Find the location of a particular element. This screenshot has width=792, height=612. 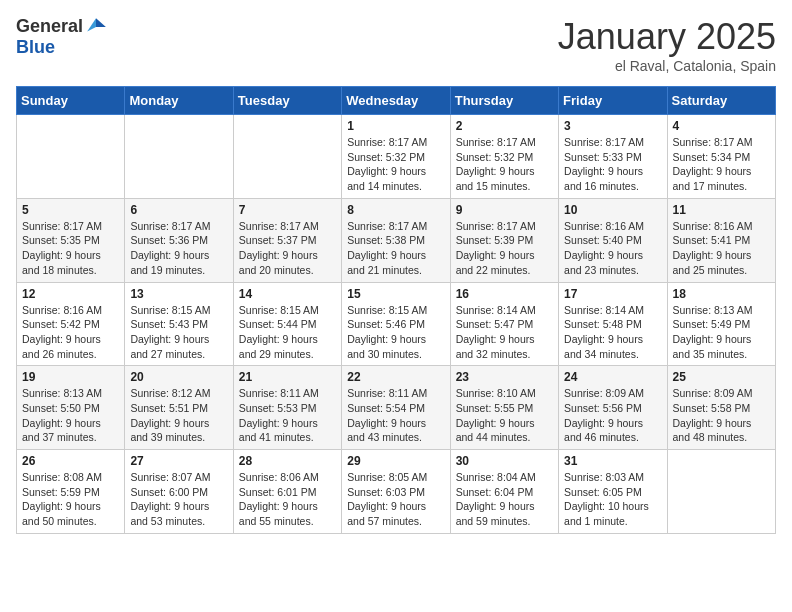

day-number: 8 is located at coordinates (396, 210).